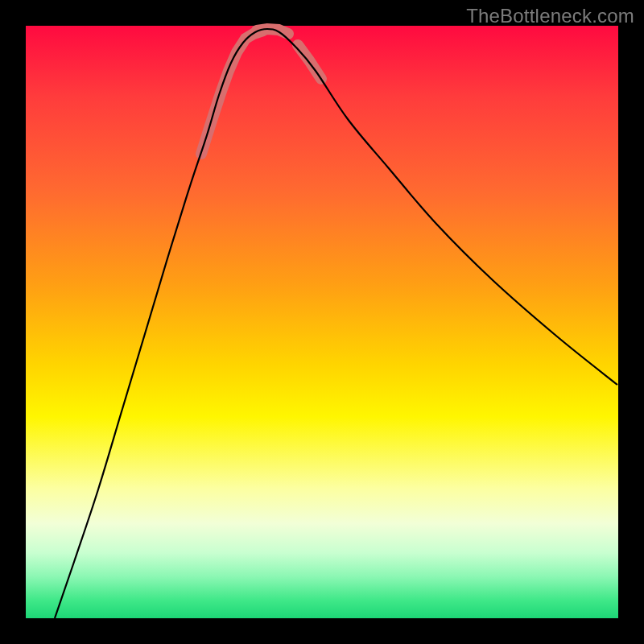 The image size is (644, 644). What do you see at coordinates (261, 92) in the screenshot?
I see `overlay-group` at bounding box center [261, 92].